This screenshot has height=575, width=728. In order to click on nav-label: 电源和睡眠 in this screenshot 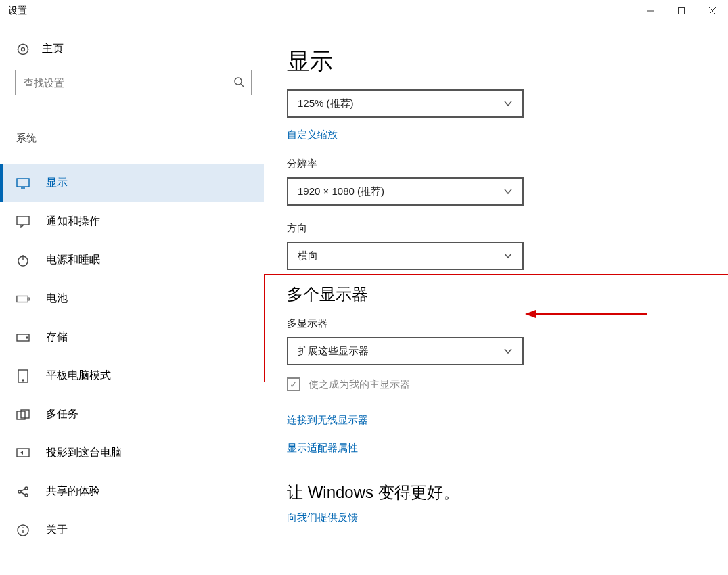, I will do `click(73, 260)`.